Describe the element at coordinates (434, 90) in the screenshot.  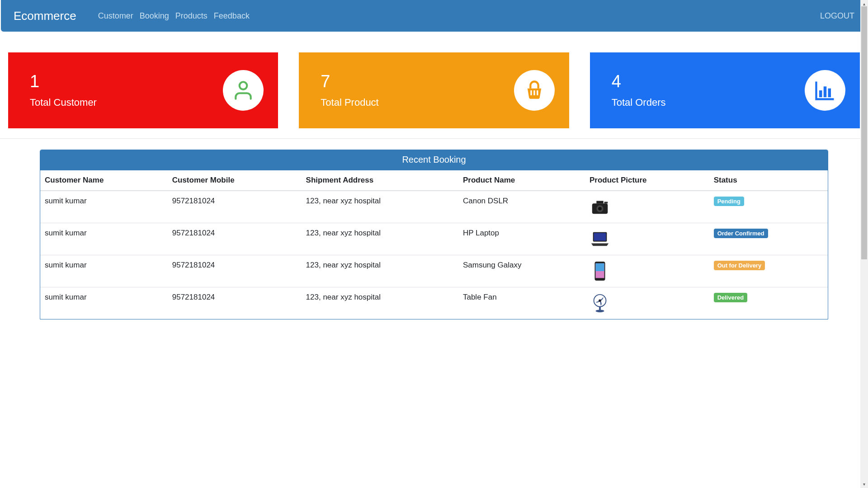
I see `stat-card-total-product: 7 Total Product` at that location.